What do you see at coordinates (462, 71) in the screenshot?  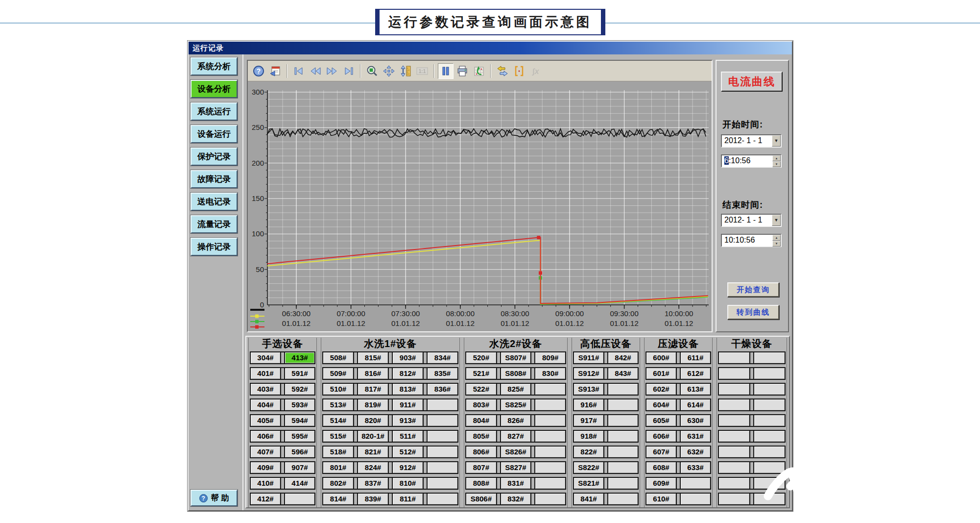 I see `print-icon` at bounding box center [462, 71].